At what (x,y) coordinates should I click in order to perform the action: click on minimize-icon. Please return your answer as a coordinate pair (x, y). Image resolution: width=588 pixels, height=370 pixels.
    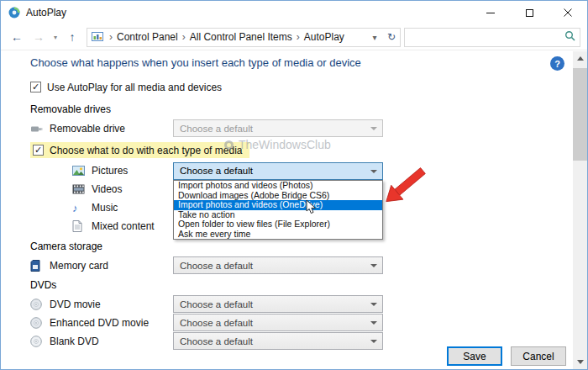
    Looking at the image, I should click on (491, 13).